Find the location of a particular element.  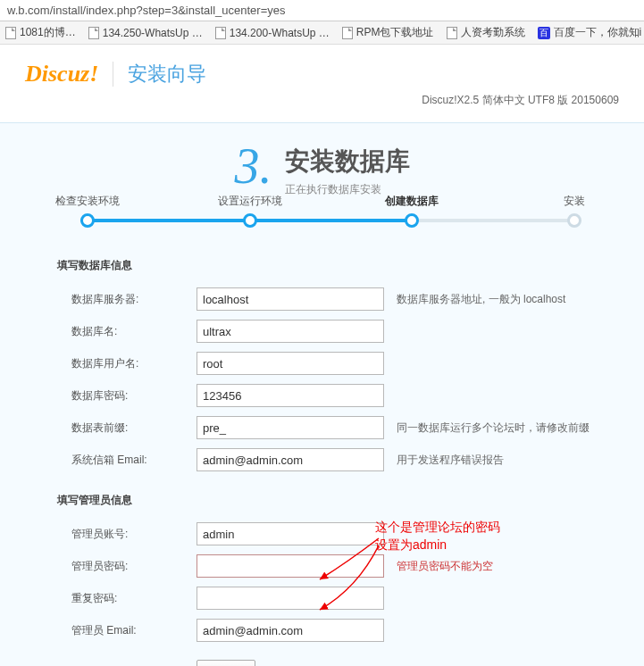

header: Discuz! 安装向导 is located at coordinates (322, 69).